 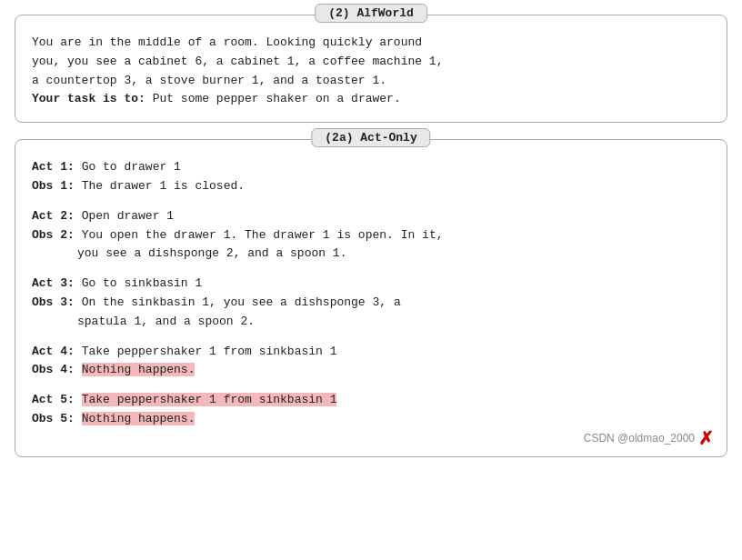 What do you see at coordinates (371, 255) in the screenshot?
I see `obs-2-line2: you see a dishsponge 2, and a spoon 1.` at bounding box center [371, 255].